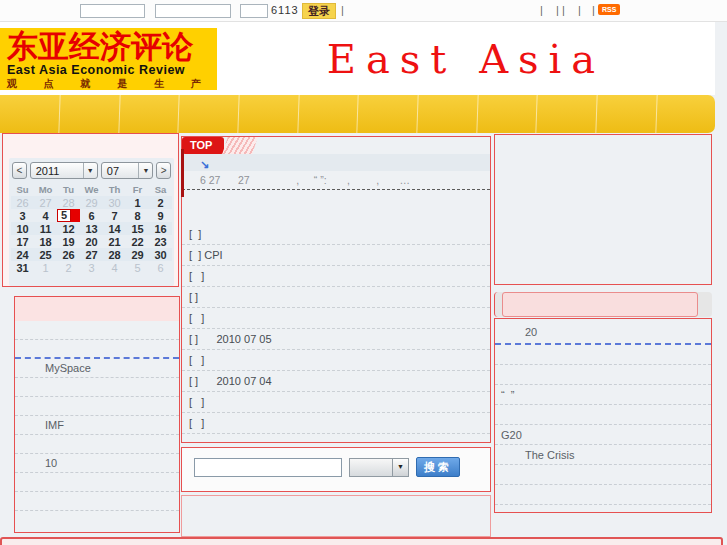 Image resolution: width=727 pixels, height=545 pixels. What do you see at coordinates (114, 242) in the screenshot?
I see `calendar-day: 21` at bounding box center [114, 242].